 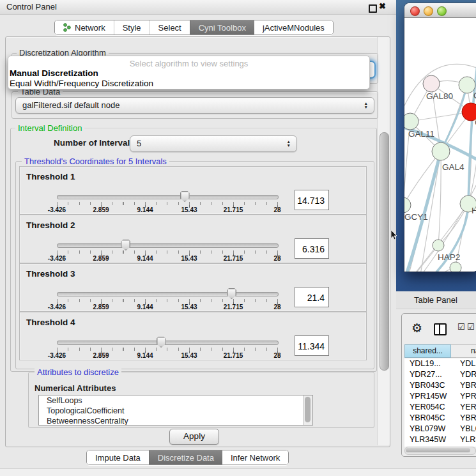 What do you see at coordinates (312, 249) in the screenshot?
I see `threshold-value-field: 6.316` at bounding box center [312, 249].